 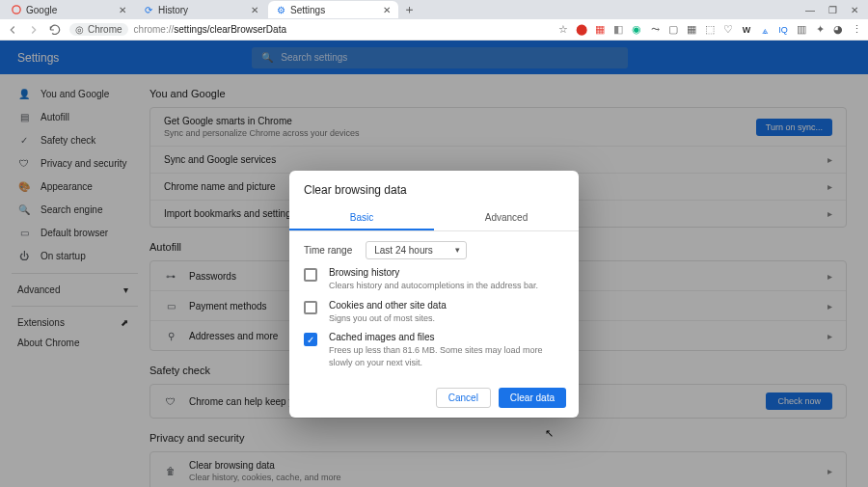 What do you see at coordinates (783, 30) in the screenshot?
I see `ext-icon: IQ` at bounding box center [783, 30].